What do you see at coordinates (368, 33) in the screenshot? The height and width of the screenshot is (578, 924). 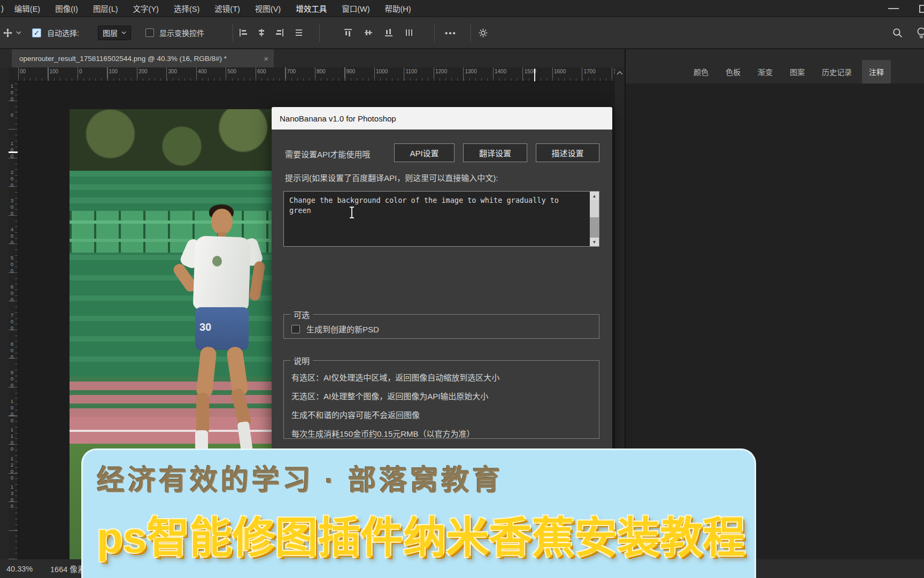 I see `align-middle-vertical-icon` at bounding box center [368, 33].